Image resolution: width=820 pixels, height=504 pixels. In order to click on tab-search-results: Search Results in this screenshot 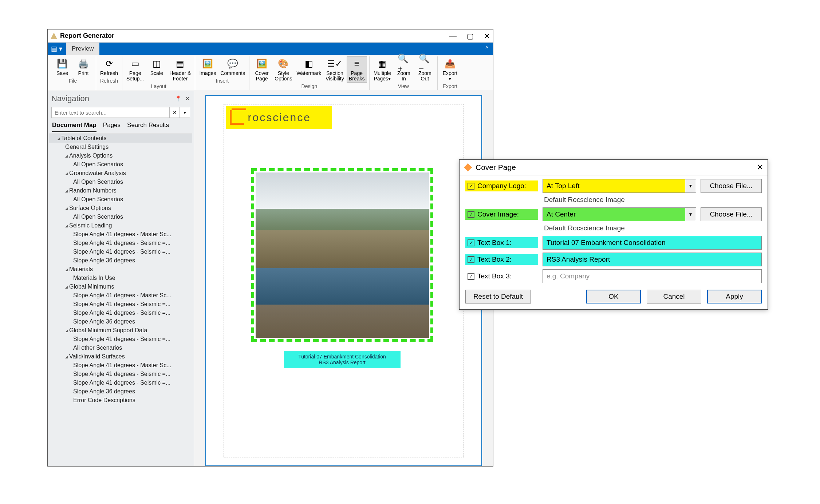, I will do `click(148, 127)`.